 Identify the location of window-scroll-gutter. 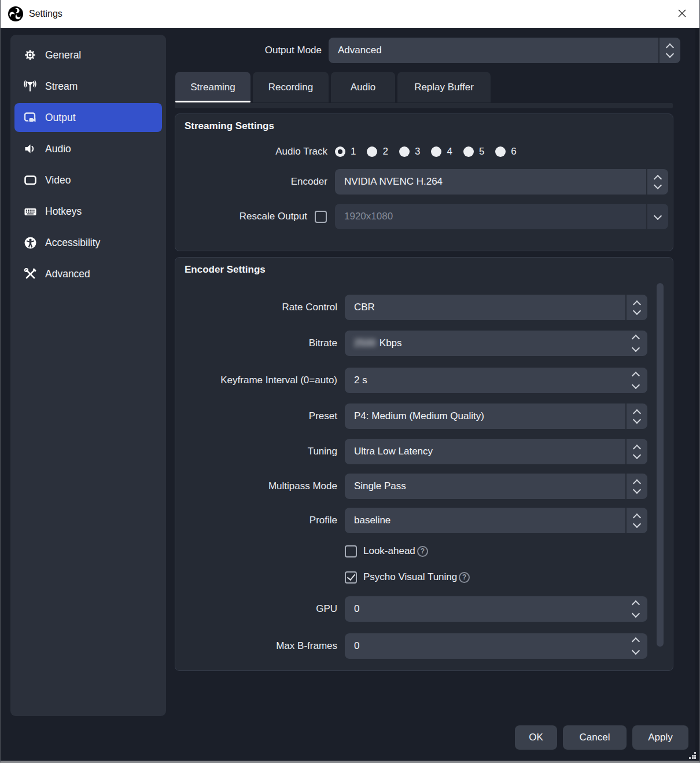
(698, 394).